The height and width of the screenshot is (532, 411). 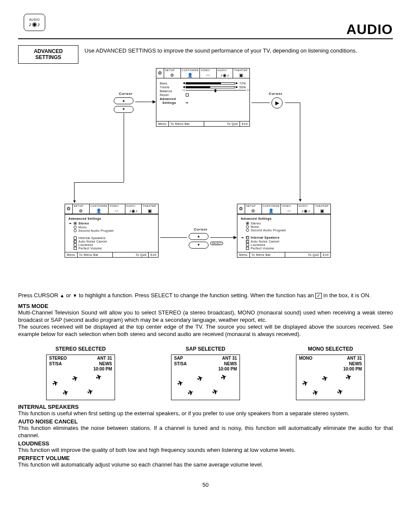 What do you see at coordinates (81, 377) in the screenshot?
I see `stereo-example-screen: STEREOANT 31 ST/SANEWS10:00 PM ✈ ✈ ✈ ✈ ✈` at bounding box center [81, 377].